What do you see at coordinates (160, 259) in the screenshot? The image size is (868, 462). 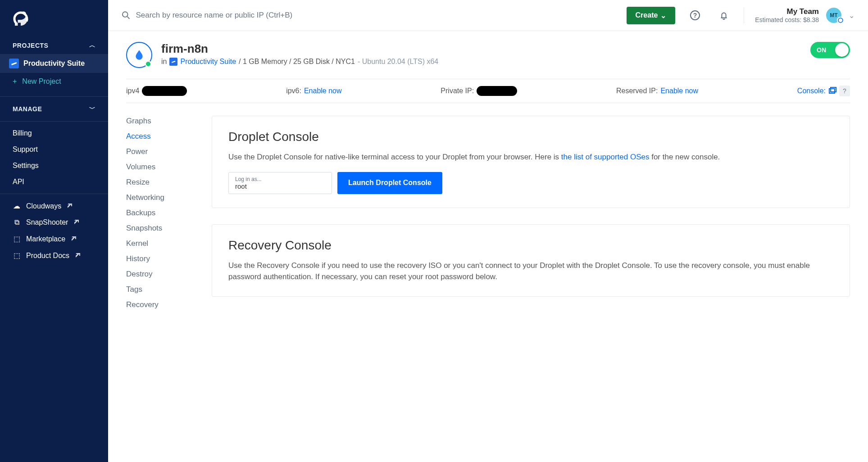 I see `tab-history: History` at bounding box center [160, 259].